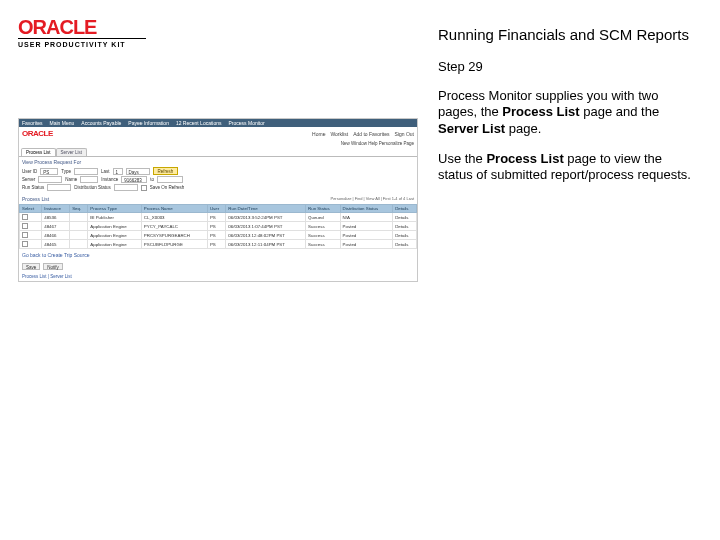  What do you see at coordinates (101, 123) in the screenshot?
I see `breadcrumb-item: Accounts Payable` at bounding box center [101, 123].